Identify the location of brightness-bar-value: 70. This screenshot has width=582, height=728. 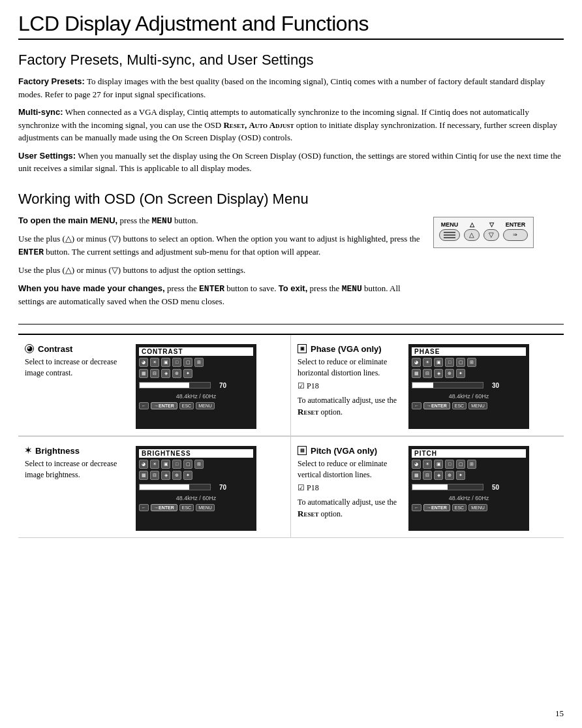
(220, 487).